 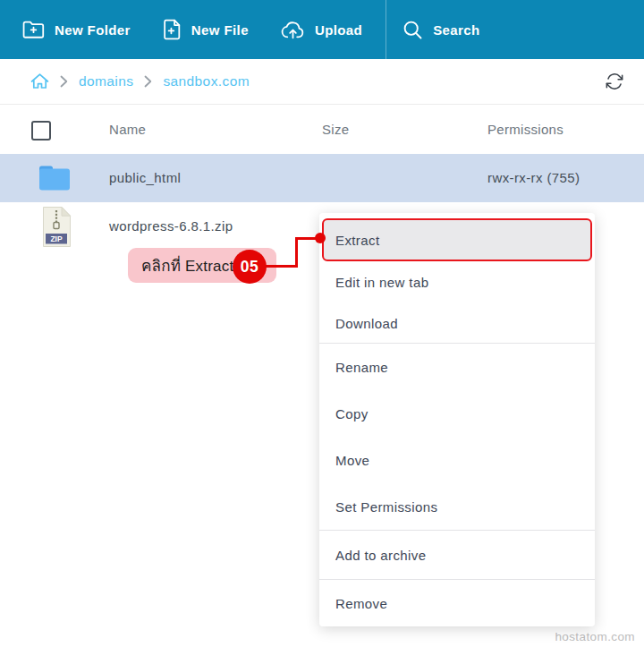 What do you see at coordinates (457, 555) in the screenshot?
I see `context-menu-section: Add to archive` at bounding box center [457, 555].